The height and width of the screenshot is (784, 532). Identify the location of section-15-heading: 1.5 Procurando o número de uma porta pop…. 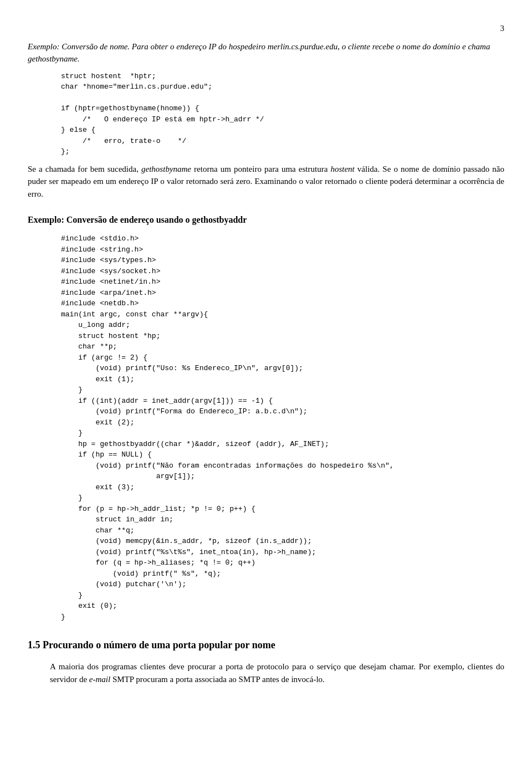
(266, 645).